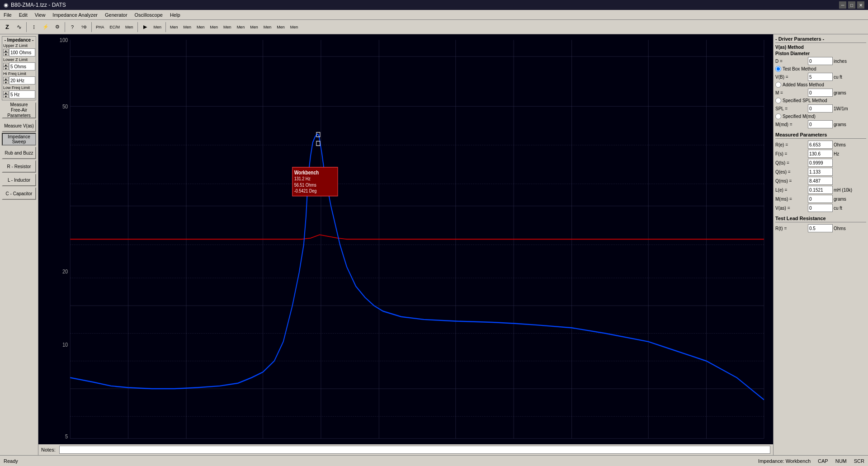 The width and height of the screenshot is (868, 466). What do you see at coordinates (852, 5) in the screenshot?
I see `titlebar-controls: ─ □ ✕` at bounding box center [852, 5].